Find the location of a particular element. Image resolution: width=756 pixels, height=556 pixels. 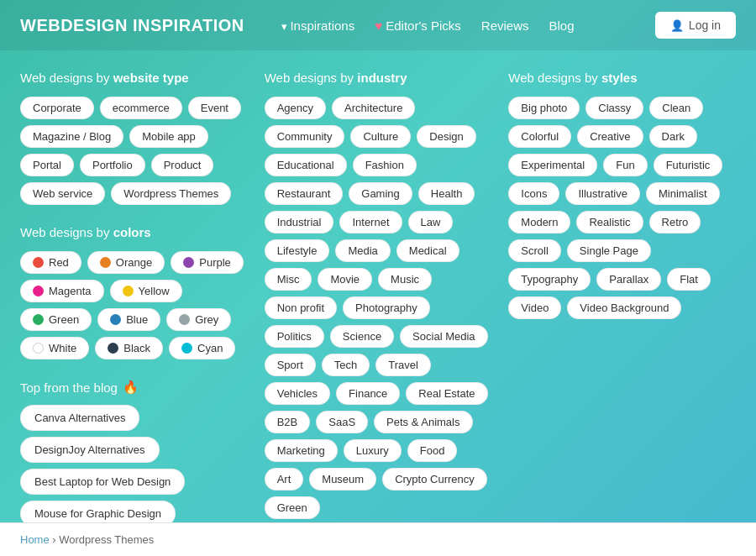

color-tag: White is located at coordinates (55, 348).